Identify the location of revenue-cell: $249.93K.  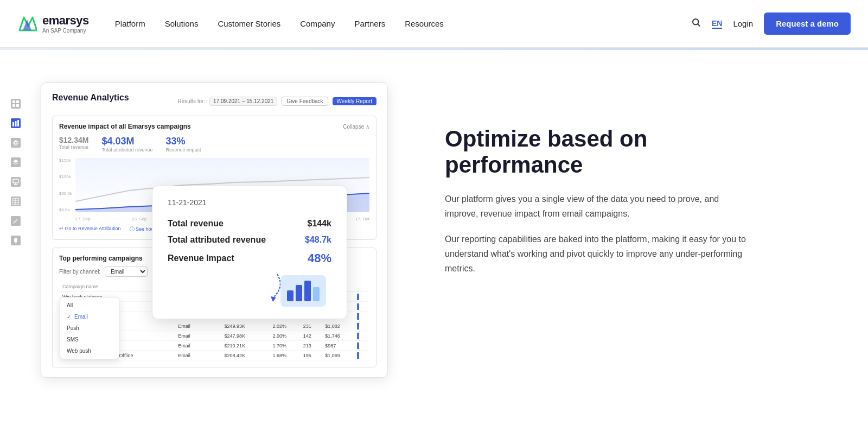
(245, 326).